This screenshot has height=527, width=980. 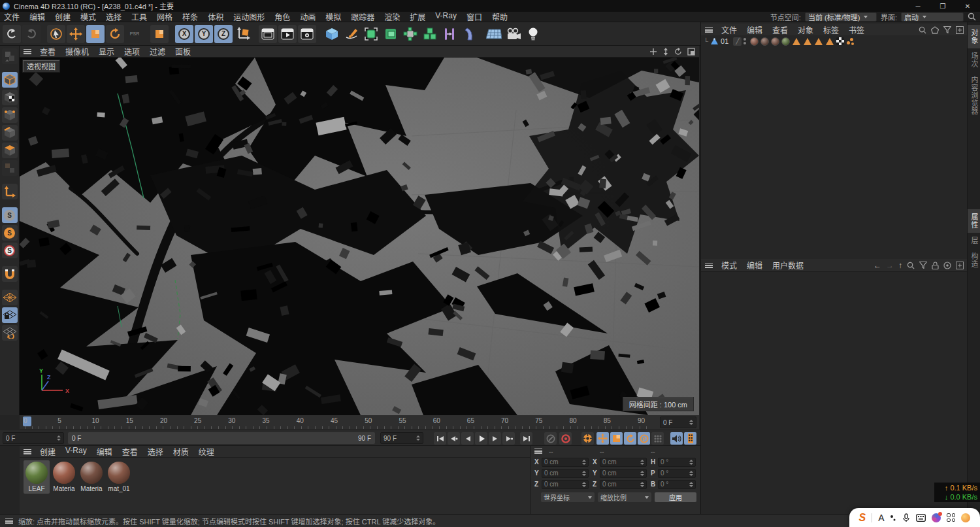 What do you see at coordinates (119, 477) in the screenshot?
I see `material-item: mat_01` at bounding box center [119, 477].